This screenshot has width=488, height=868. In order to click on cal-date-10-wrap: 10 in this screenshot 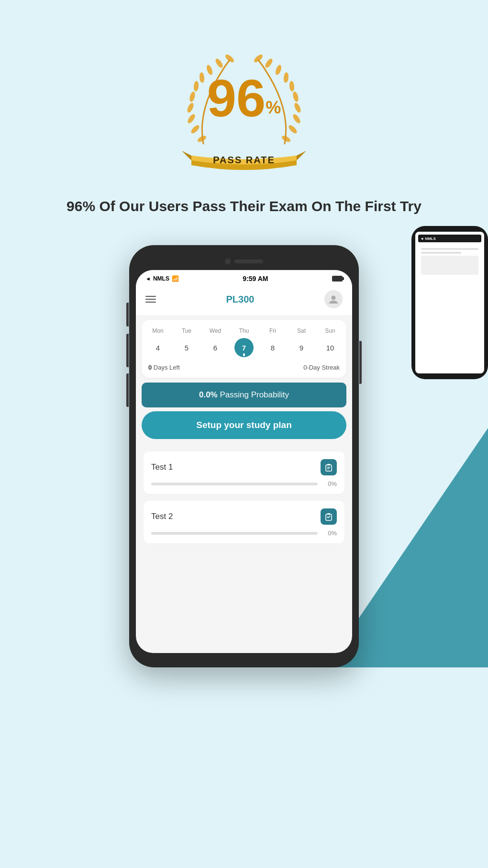, I will do `click(330, 348)`.